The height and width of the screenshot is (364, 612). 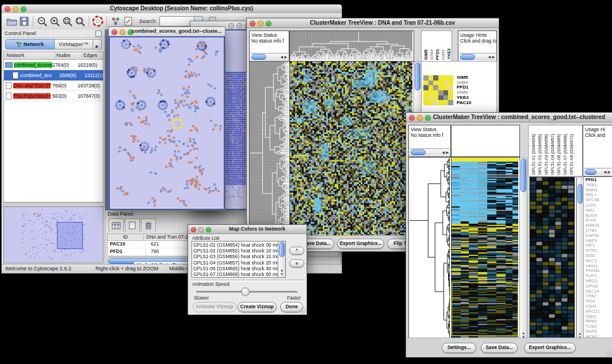 What do you see at coordinates (477, 56) in the screenshot?
I see `usage-hints-scrollbar: ◀ ▶` at bounding box center [477, 56].